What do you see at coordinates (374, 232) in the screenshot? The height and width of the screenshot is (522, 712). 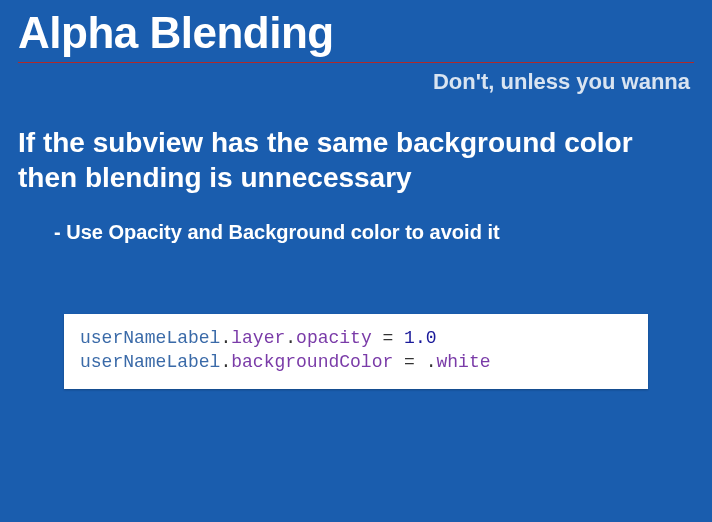 I see `slide-bullet: - Use Opacity and Background color to av…` at bounding box center [374, 232].